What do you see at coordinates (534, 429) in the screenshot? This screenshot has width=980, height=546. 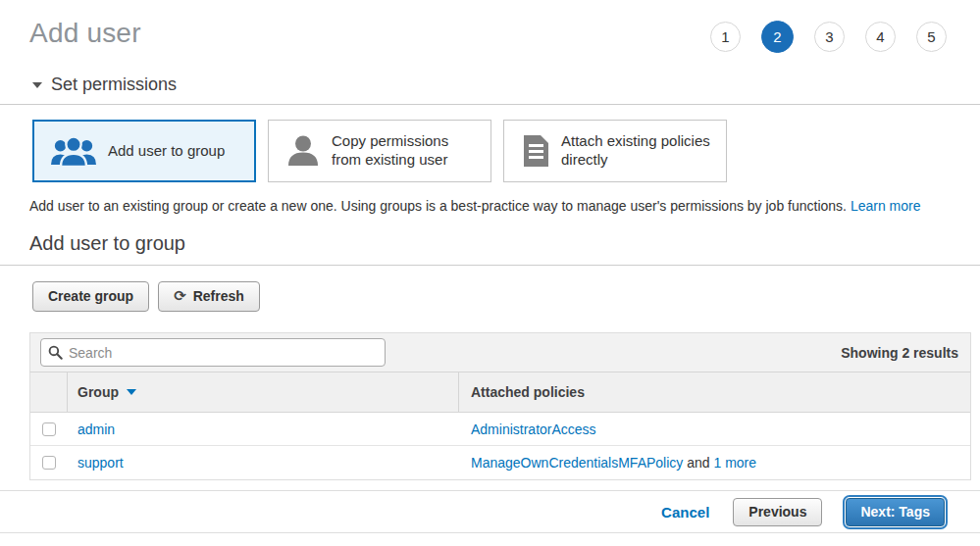 I see `policy-link: AdministratorAccess` at bounding box center [534, 429].